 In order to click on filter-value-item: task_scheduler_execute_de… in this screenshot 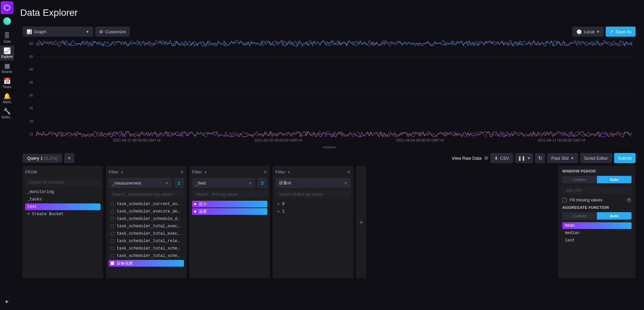, I will do `click(146, 211)`.